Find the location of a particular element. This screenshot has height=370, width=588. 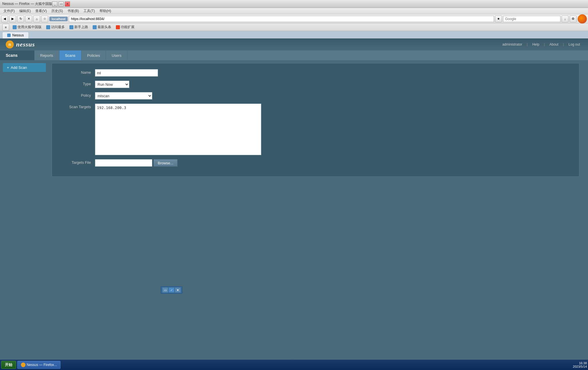

nav-extra-button: ↓ is located at coordinates (565, 19).